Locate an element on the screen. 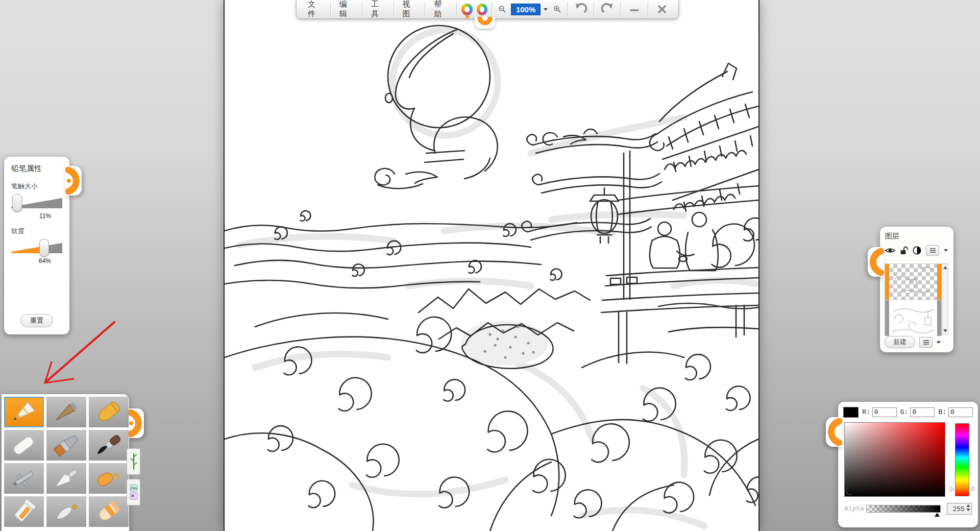 The height and width of the screenshot is (531, 980). layer-menu-icon is located at coordinates (933, 250).